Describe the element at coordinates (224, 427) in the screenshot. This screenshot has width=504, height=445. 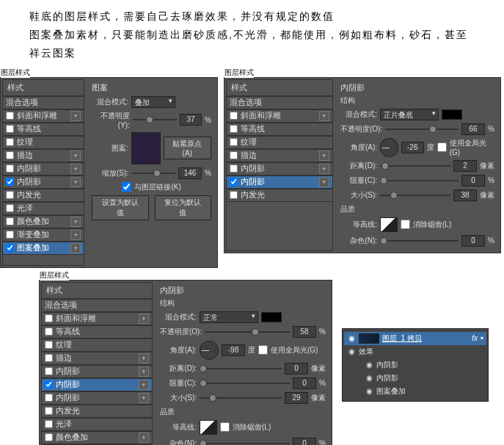
I see `anti-alias-check` at that location.